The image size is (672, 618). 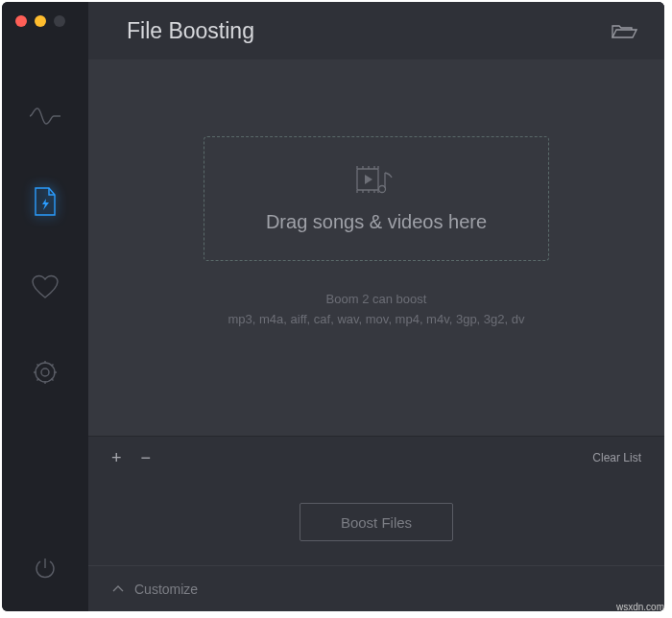 What do you see at coordinates (624, 31) in the screenshot?
I see `folder-icon` at bounding box center [624, 31].